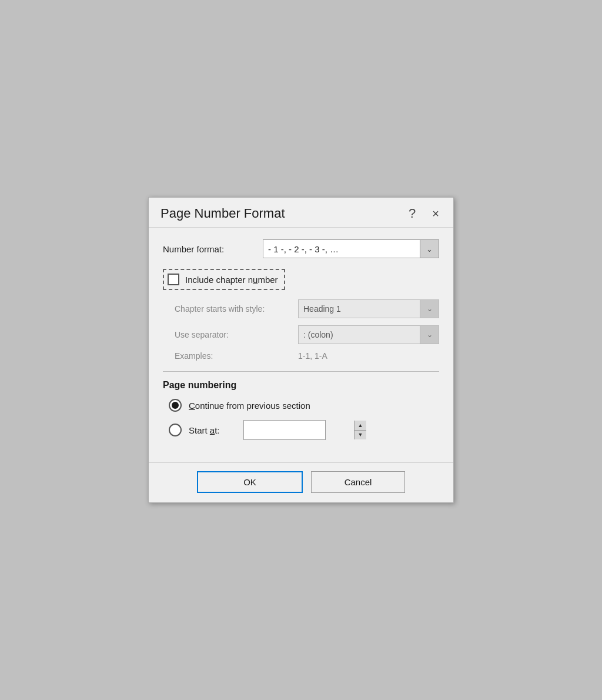 The width and height of the screenshot is (602, 700). Describe the element at coordinates (301, 279) in the screenshot. I see `include-chapter-row: Include chapter number` at that location.